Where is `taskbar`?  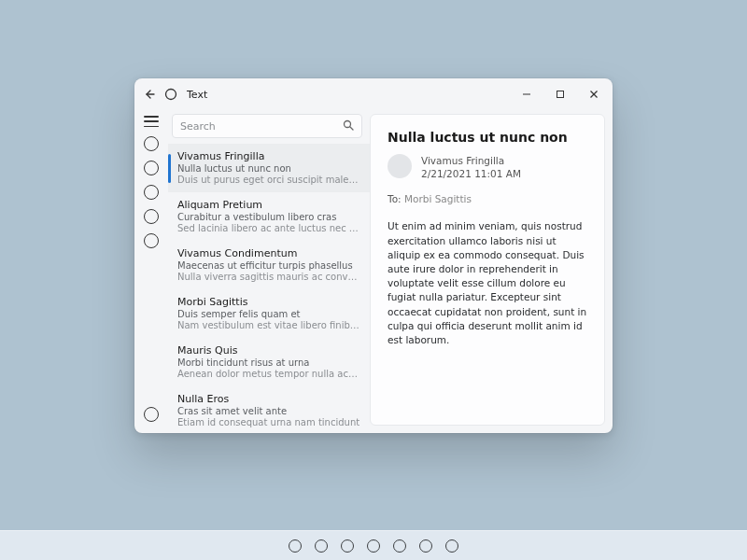 taskbar is located at coordinates (374, 545).